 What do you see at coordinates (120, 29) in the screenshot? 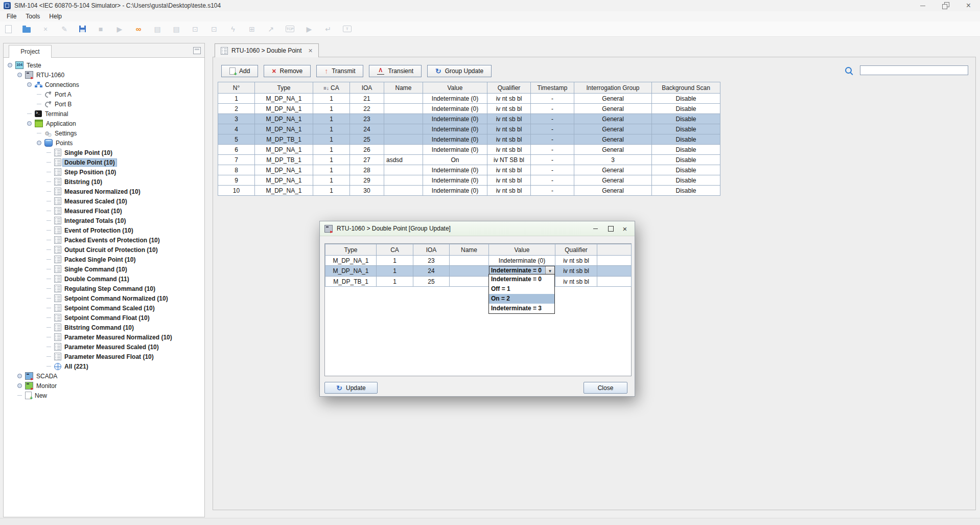
I see `start-icon: ▶` at bounding box center [120, 29].